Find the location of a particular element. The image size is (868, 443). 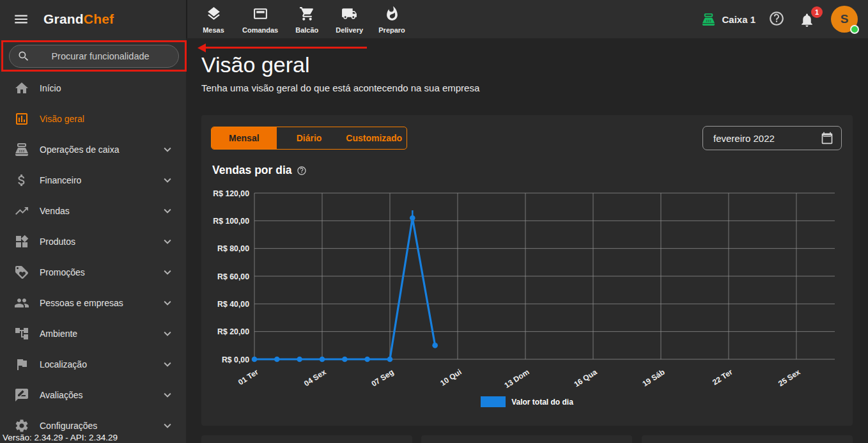

avatar: S is located at coordinates (844, 19).